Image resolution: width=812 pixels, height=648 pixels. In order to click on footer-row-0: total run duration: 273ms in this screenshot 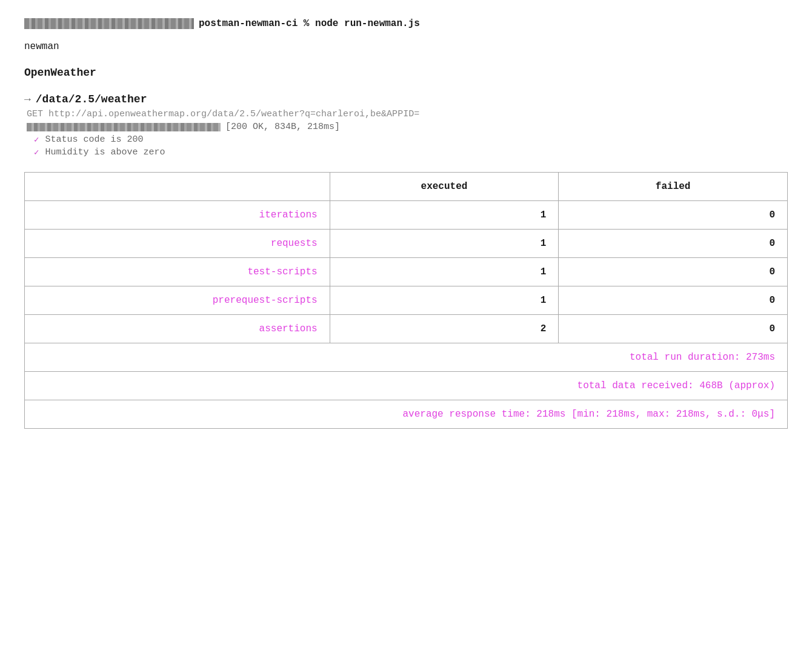, I will do `click(406, 357)`.